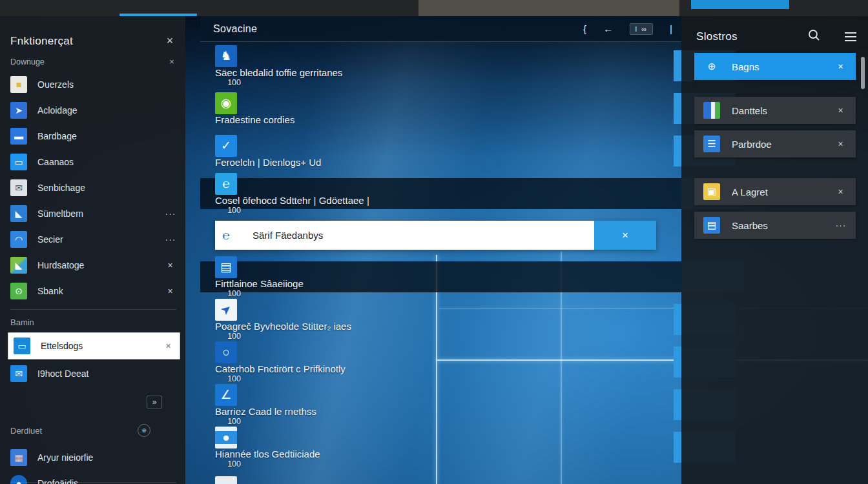  What do you see at coordinates (444, 447) in the screenshot?
I see `list-row: ● Hiannée tlos Gedtiiciade 100` at bounding box center [444, 447].